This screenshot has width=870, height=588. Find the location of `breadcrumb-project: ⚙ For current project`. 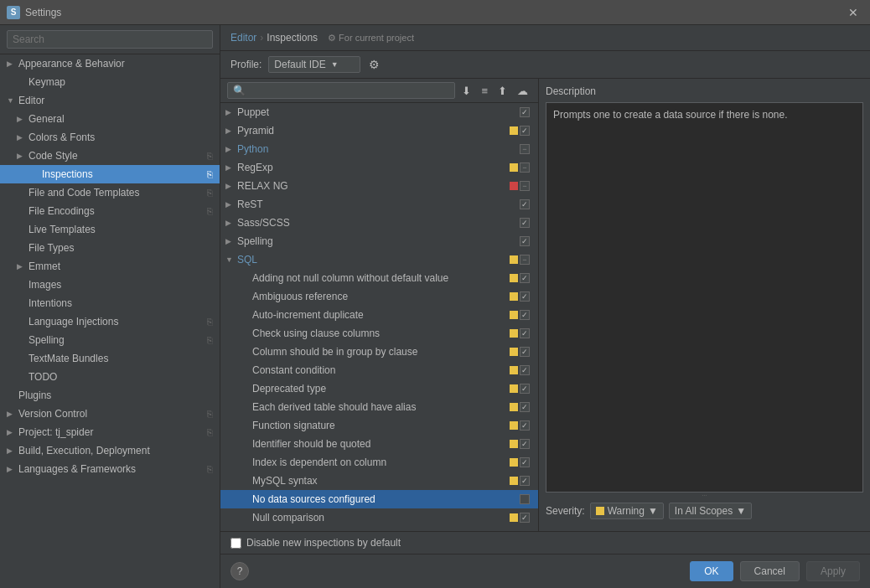

breadcrumb-project: ⚙ For current project is located at coordinates (370, 39).